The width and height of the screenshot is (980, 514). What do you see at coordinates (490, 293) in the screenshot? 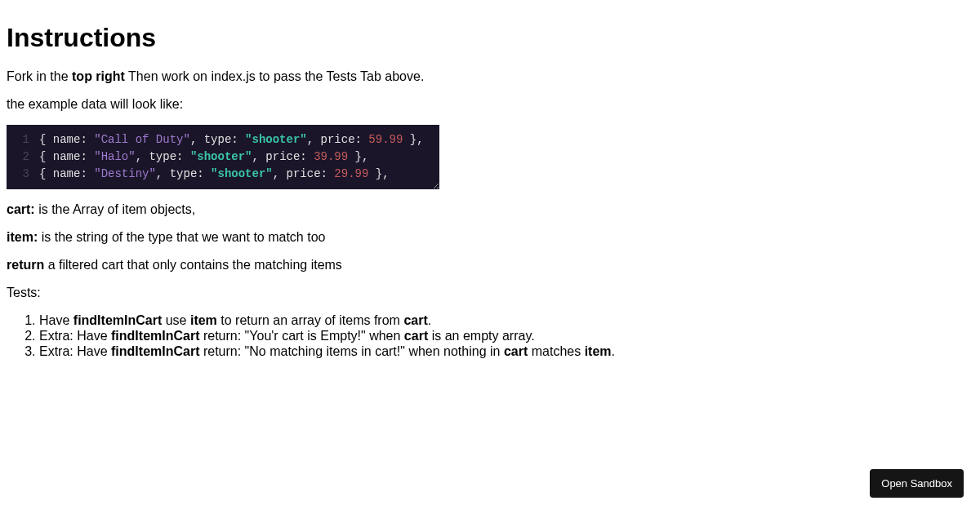
I see `tests-heading: Tests:` at bounding box center [490, 293].